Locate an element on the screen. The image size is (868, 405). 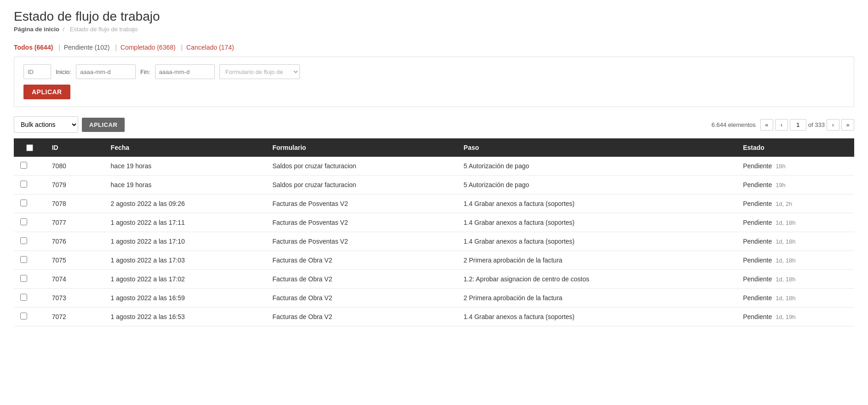
table-row: 7074 1 agosto 2022 a las 17:02 Facturas … is located at coordinates (434, 280).